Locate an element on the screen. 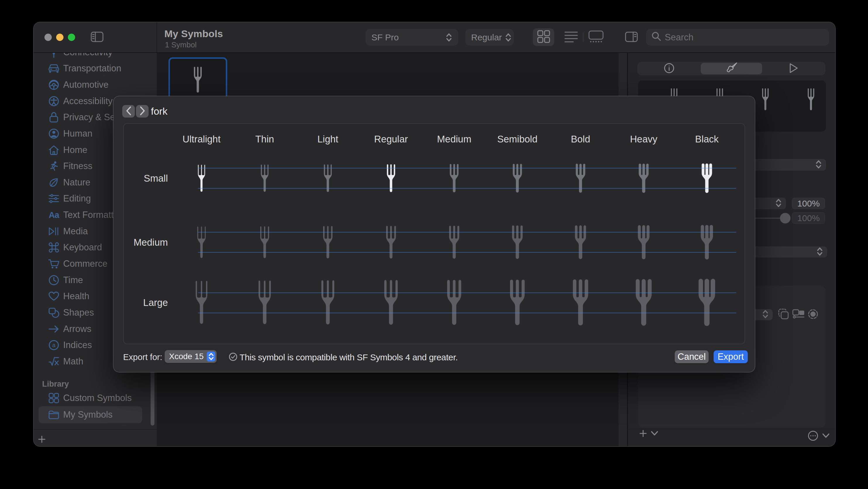 The image size is (868, 489). grid-view-icon is located at coordinates (544, 37).